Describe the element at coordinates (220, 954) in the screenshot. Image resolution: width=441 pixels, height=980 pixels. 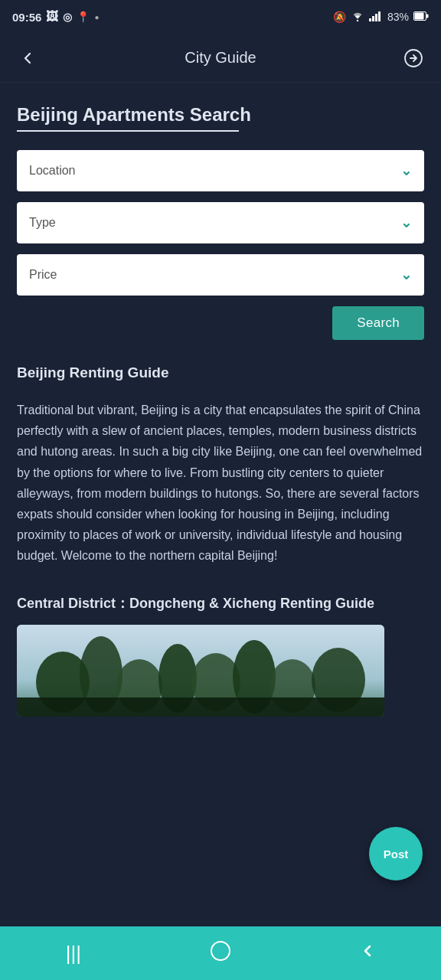
I see `home-icon` at that location.